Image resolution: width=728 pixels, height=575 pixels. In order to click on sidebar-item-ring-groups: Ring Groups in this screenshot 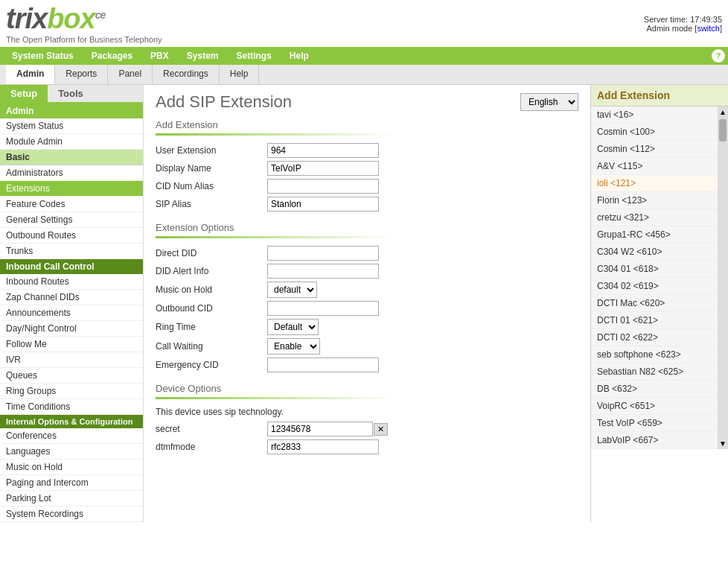, I will do `click(71, 392)`.